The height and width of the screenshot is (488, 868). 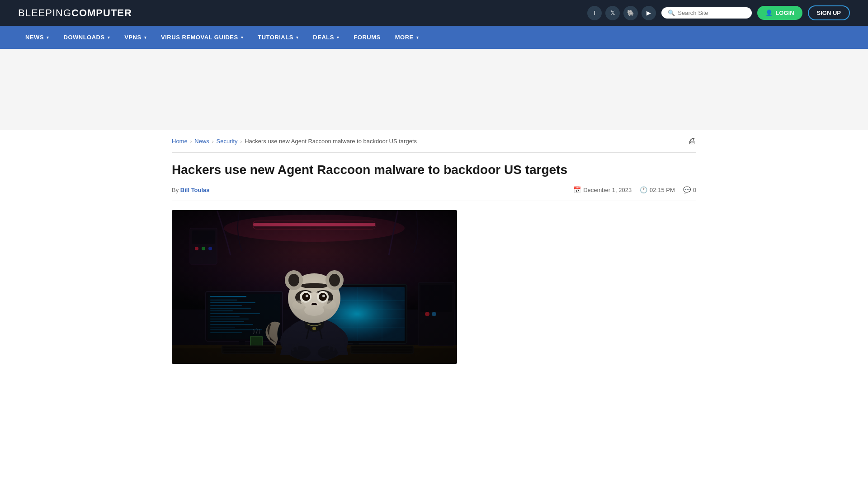 What do you see at coordinates (690, 190) in the screenshot?
I see `comment-count: 💬 0` at bounding box center [690, 190].